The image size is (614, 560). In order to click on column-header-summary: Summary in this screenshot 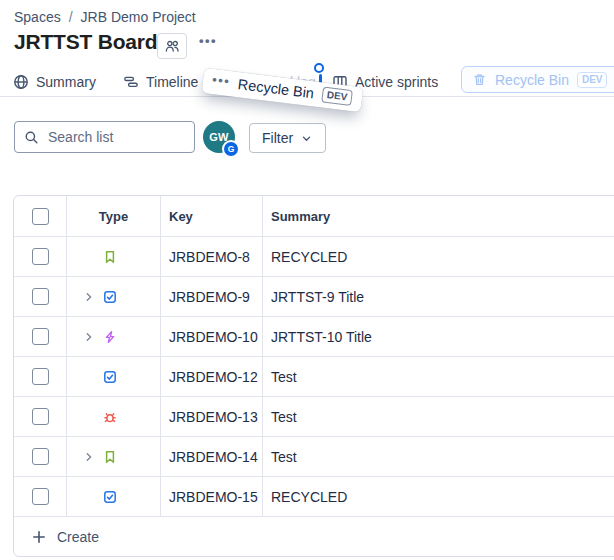, I will do `click(438, 216)`.